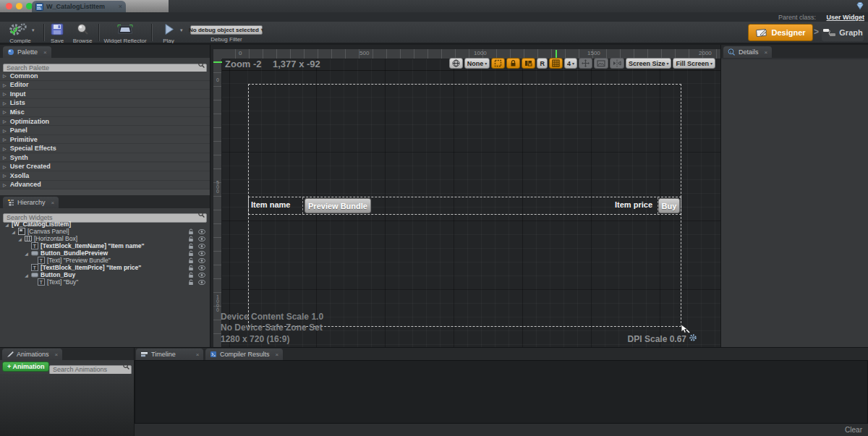 This screenshot has width=868, height=436. Describe the element at coordinates (464, 205) in the screenshot. I see `horizontal-box-outline: Item name Preview Bundle Item price Buy` at that location.